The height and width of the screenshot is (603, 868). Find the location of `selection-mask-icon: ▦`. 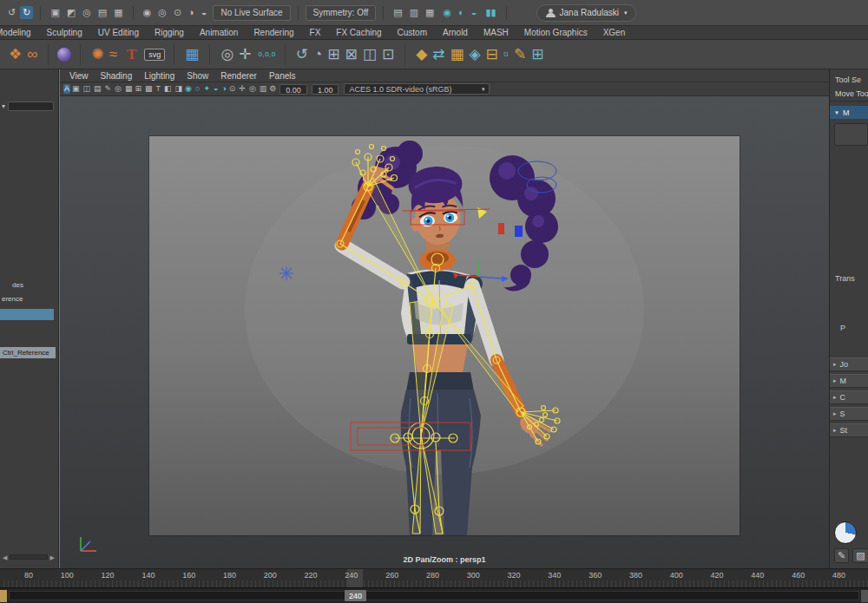

selection-mask-icon: ▦ is located at coordinates (118, 12).